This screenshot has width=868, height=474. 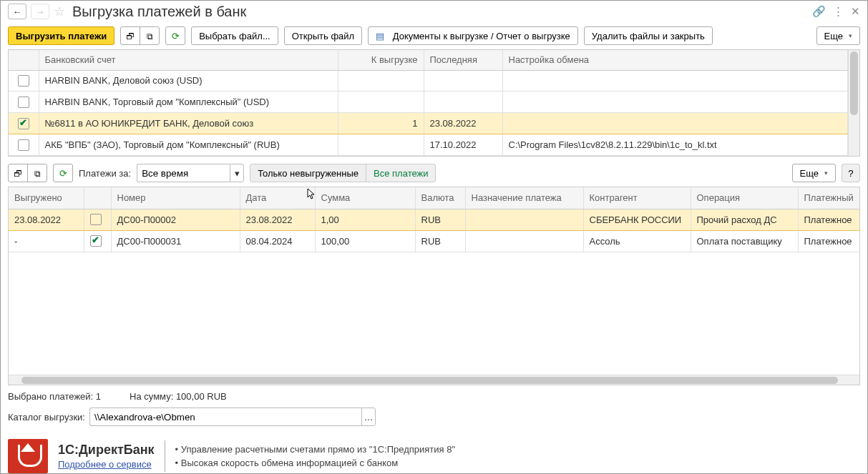 I want to click on header-check, so click(x=24, y=60).